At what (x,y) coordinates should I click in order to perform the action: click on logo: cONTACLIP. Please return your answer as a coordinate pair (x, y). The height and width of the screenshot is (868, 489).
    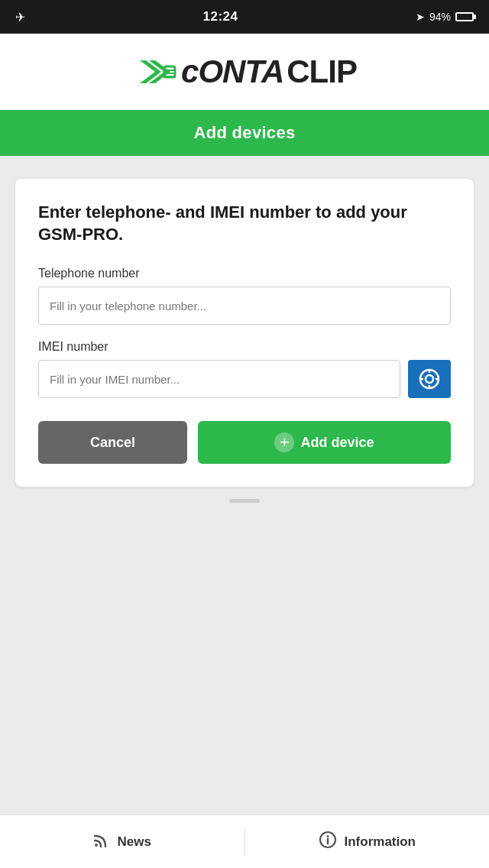
    Looking at the image, I should click on (244, 72).